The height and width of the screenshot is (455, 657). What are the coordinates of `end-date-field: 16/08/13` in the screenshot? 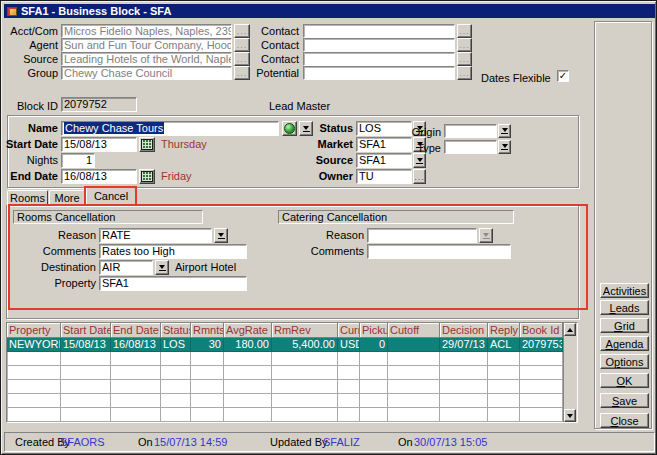 It's located at (99, 176).